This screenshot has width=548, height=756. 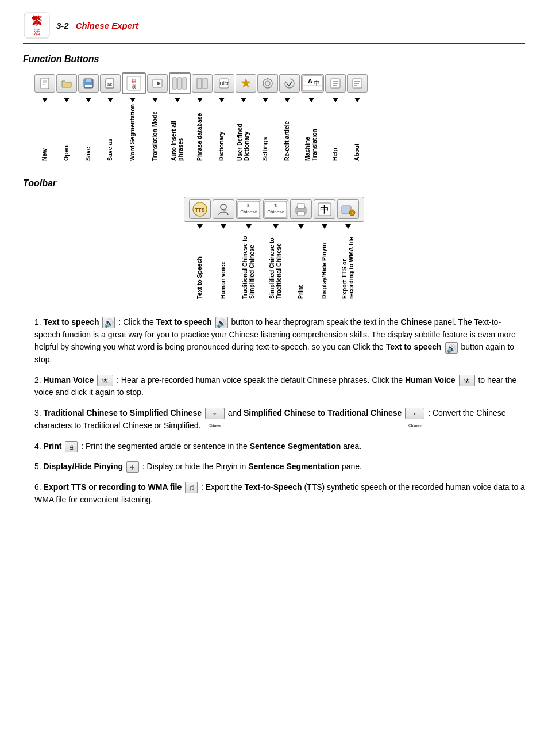 I want to click on svg-text: T:, so click(x=276, y=206).